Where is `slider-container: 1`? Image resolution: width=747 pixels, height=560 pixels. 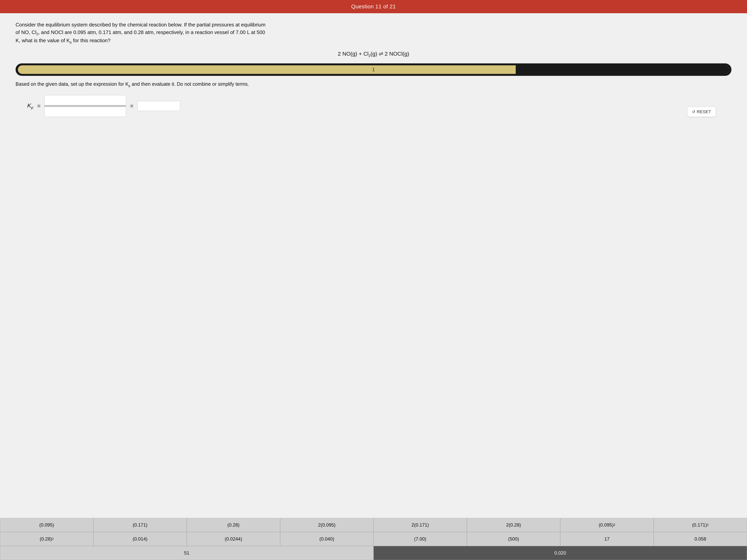
slider-container: 1 is located at coordinates (374, 70).